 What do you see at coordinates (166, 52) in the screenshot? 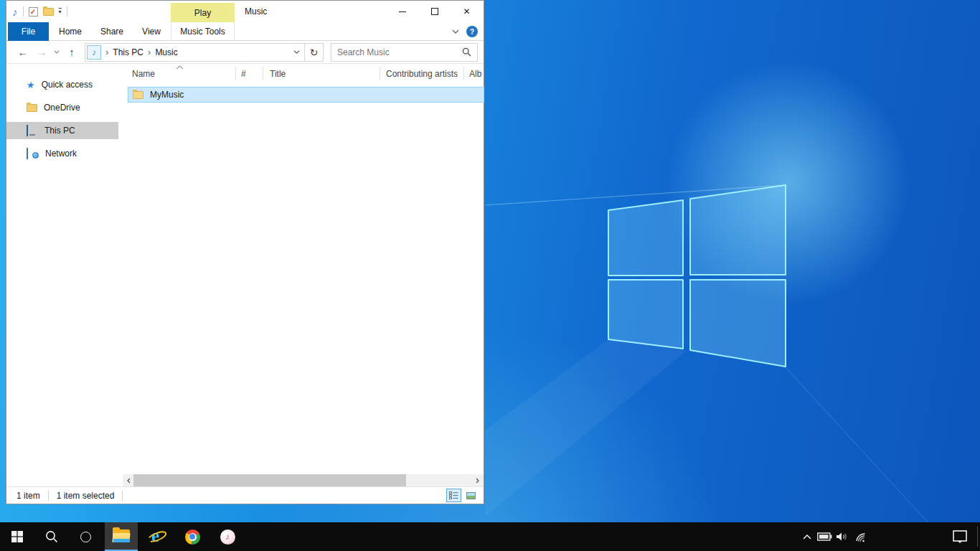
I see `breadcrumb-music: Music` at bounding box center [166, 52].